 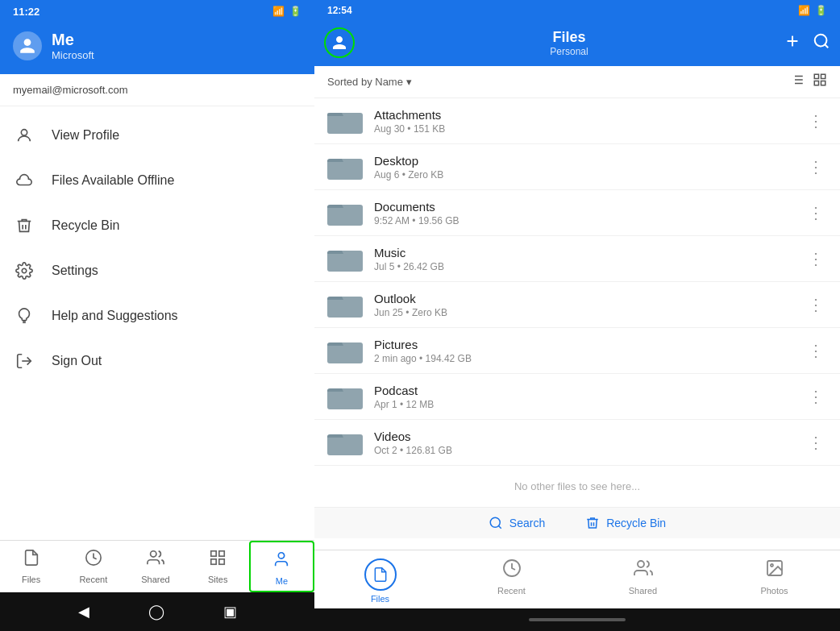 I want to click on recycle-bin-bottom-button: Recycle Bin, so click(x=626, y=523).